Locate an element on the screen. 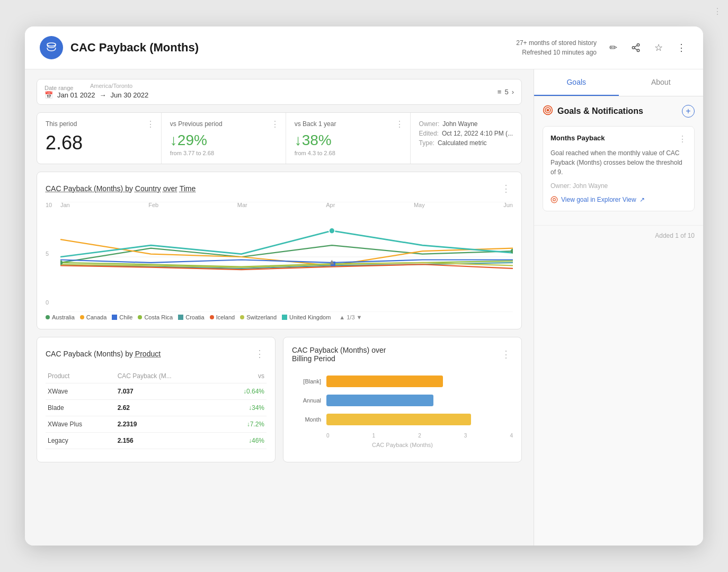 The image size is (728, 572). chart-dimension2: Time is located at coordinates (188, 189).